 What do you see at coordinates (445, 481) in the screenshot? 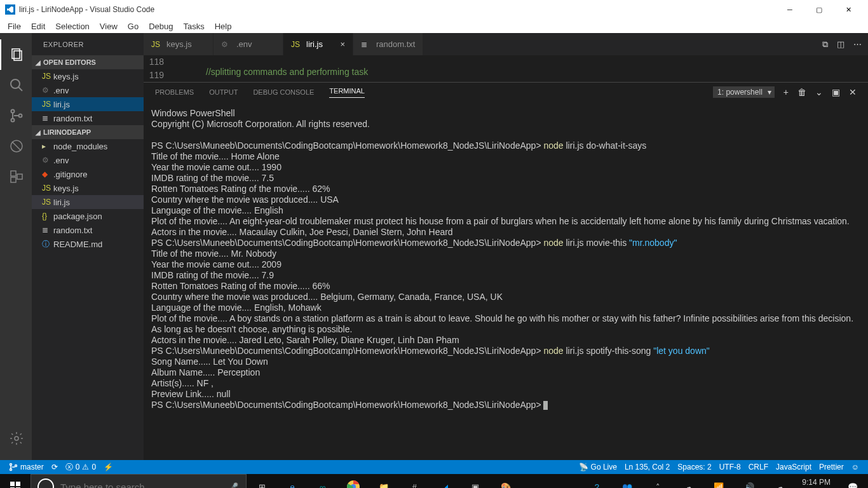
I see `vscode-taskbar-icon: ◢` at bounding box center [445, 481].